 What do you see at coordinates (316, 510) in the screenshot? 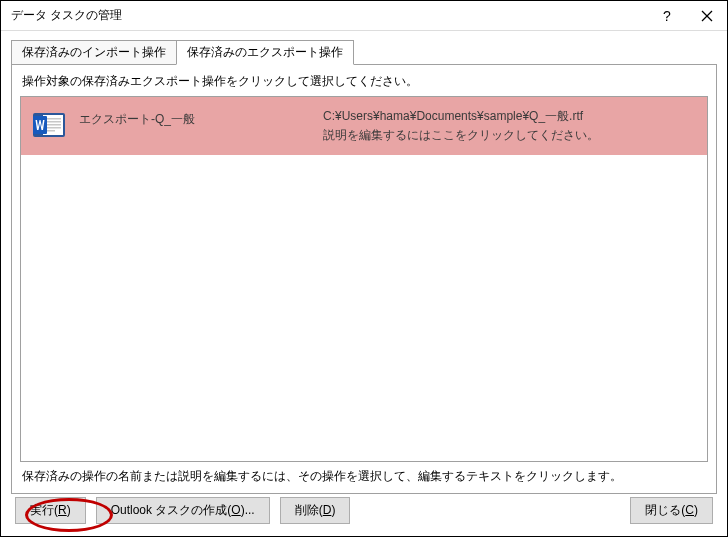
I see `delete-button-label: 削除(D)` at bounding box center [316, 510].